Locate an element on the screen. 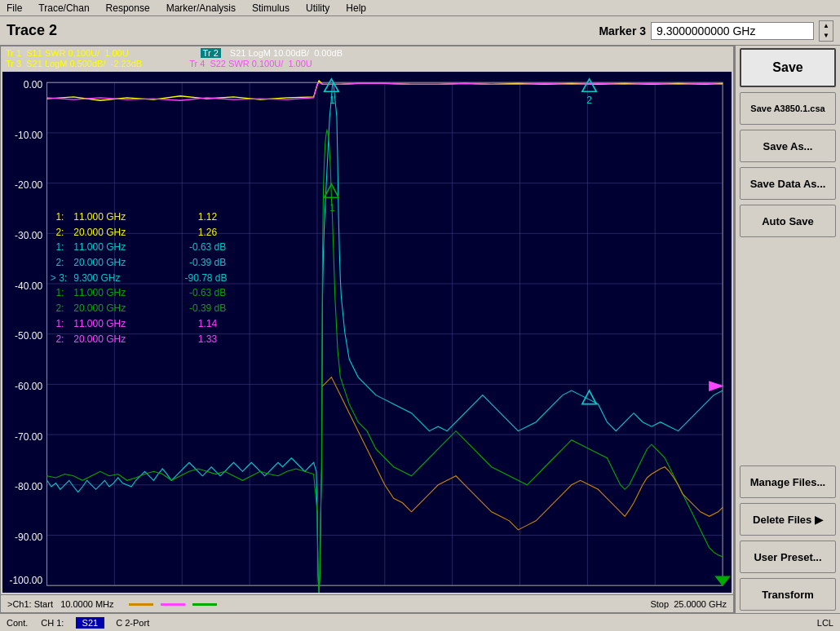  save-button: Save is located at coordinates (788, 68).